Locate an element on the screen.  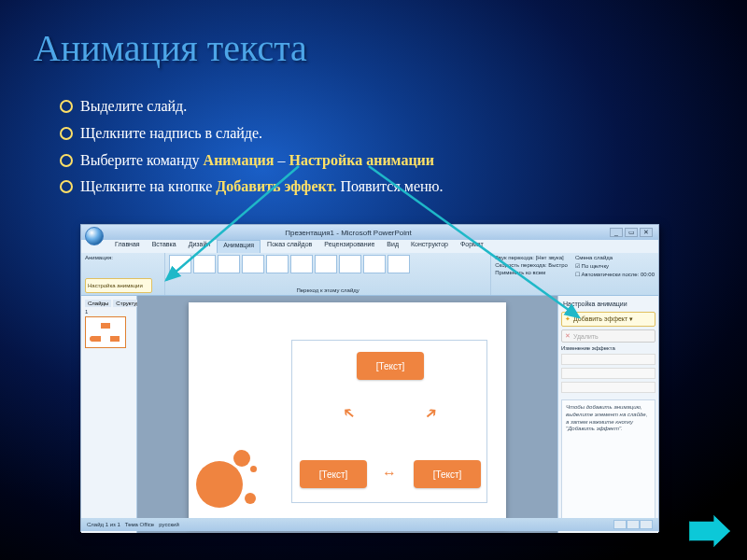
ribbon-tabs: Главная Вставка Дизайн Анимация Показ сл… is located at coordinates (370, 246).